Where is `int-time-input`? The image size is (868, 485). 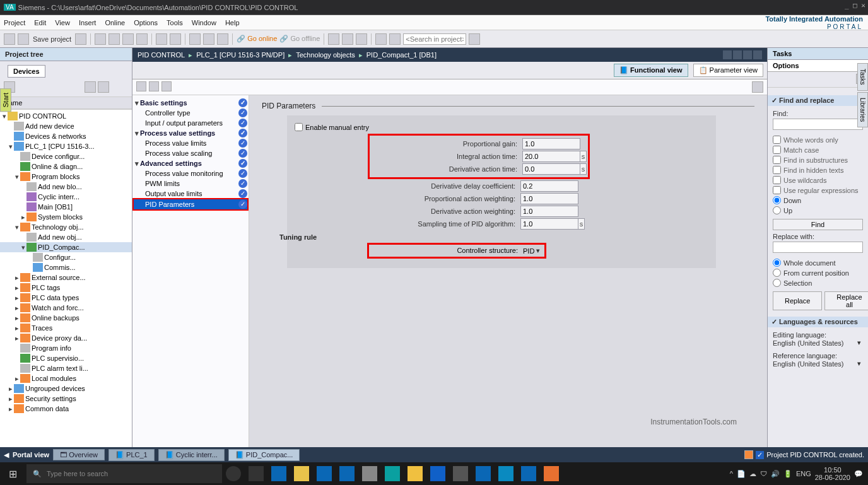 int-time-input is located at coordinates (551, 156).